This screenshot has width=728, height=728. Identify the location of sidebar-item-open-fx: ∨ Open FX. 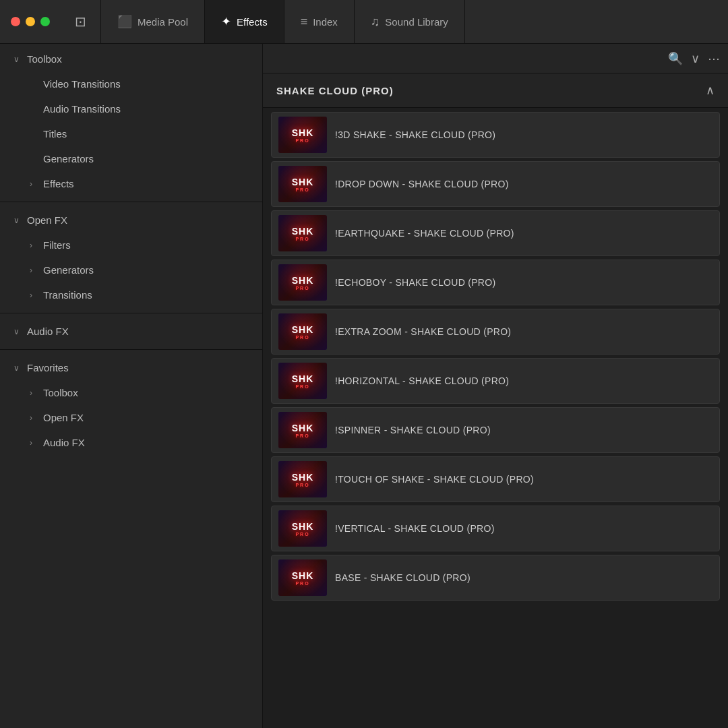
(131, 220).